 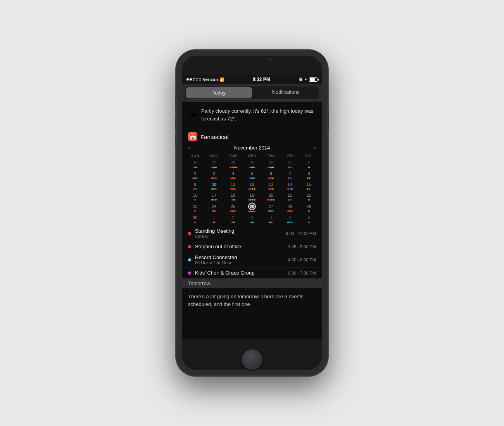 I want to click on event-standing-meeting: Standing Meeting Cafe K 9:00 - 10:00 AM, so click(x=252, y=234).